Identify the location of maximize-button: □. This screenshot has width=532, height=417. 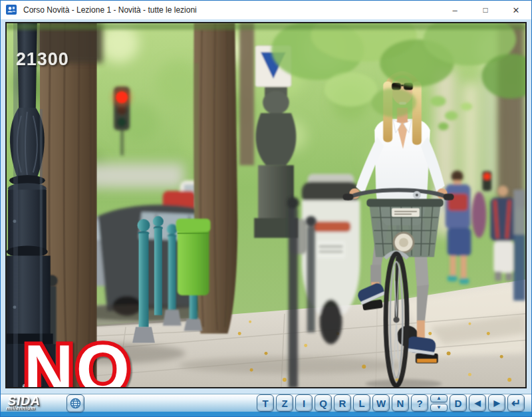
(485, 10).